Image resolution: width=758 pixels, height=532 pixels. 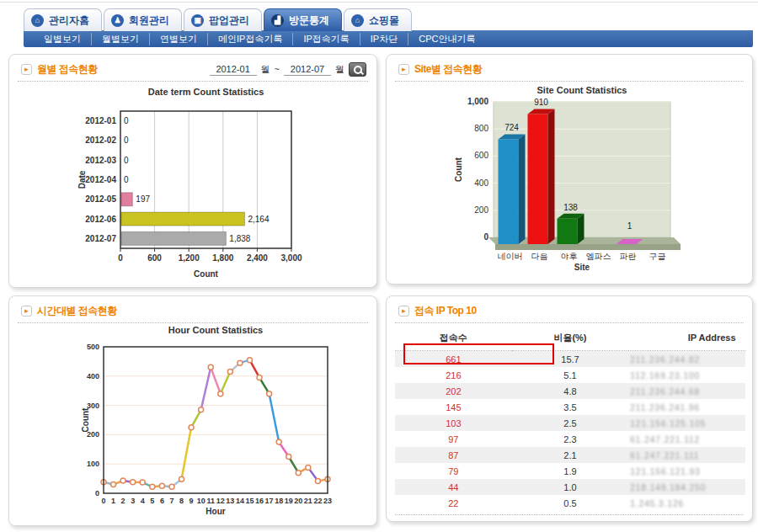 What do you see at coordinates (240, 501) in the screenshot?
I see `svg-text: 14` at bounding box center [240, 501].